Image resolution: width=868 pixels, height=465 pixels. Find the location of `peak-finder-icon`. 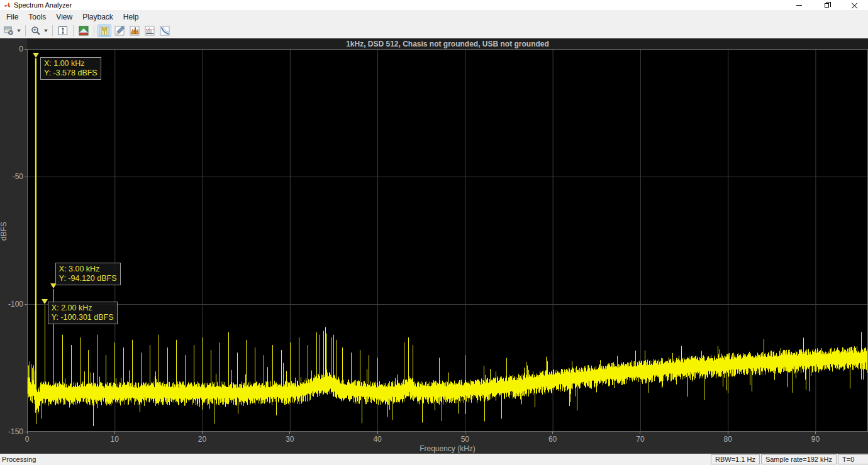

peak-finder-icon is located at coordinates (135, 31).